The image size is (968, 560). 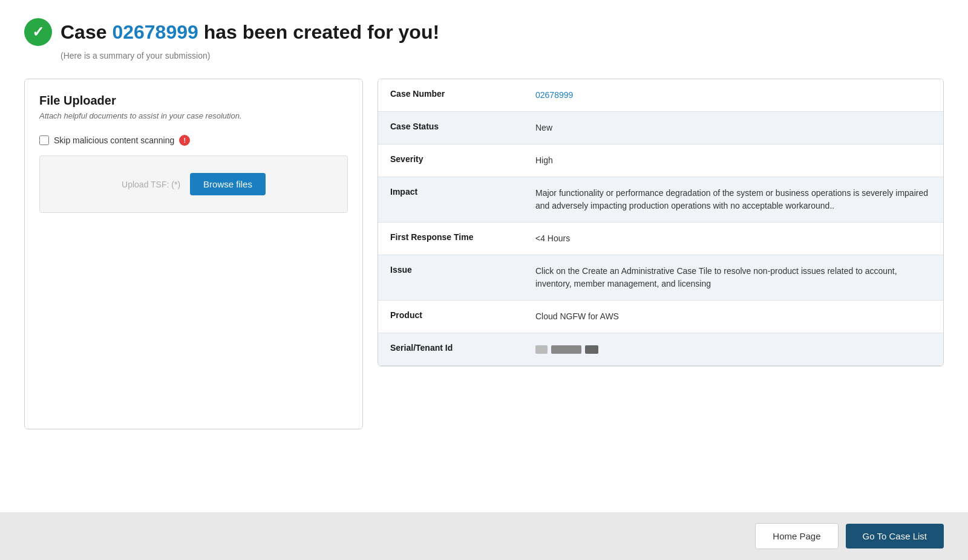 What do you see at coordinates (194, 100) in the screenshot?
I see `file-uploader-title: File Uploader` at bounding box center [194, 100].